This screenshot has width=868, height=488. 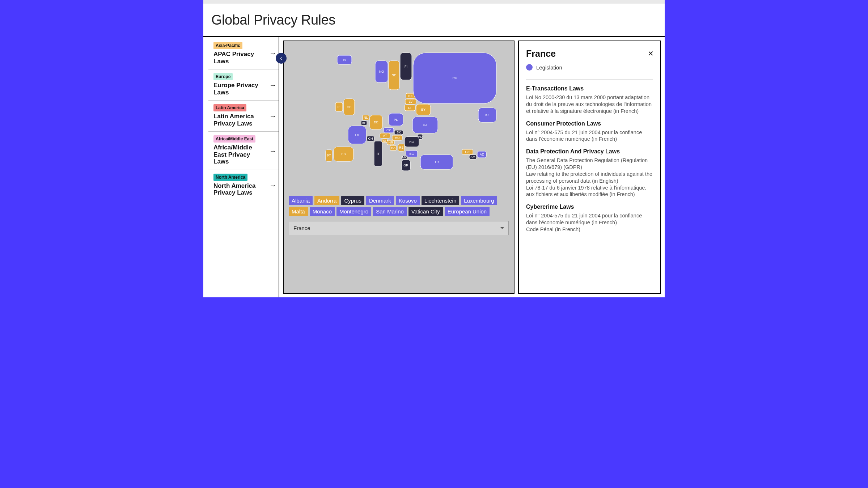 I want to click on close-icon: ✕, so click(x=651, y=54).